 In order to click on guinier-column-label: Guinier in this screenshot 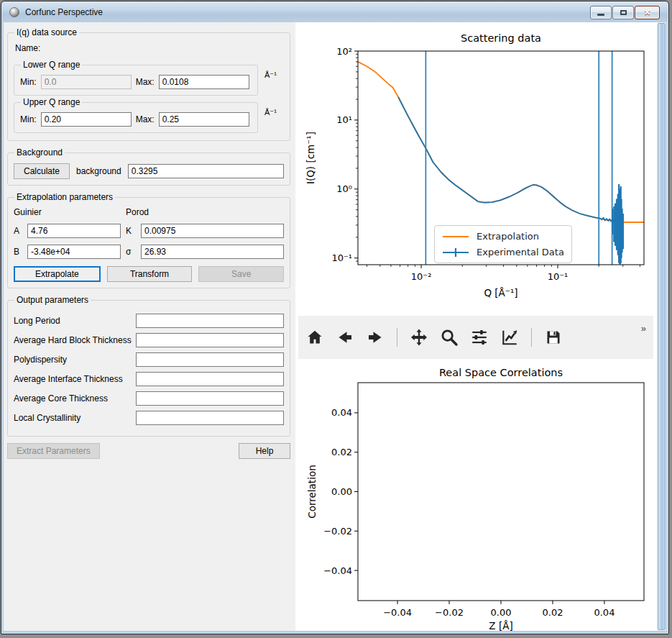, I will do `click(68, 212)`.